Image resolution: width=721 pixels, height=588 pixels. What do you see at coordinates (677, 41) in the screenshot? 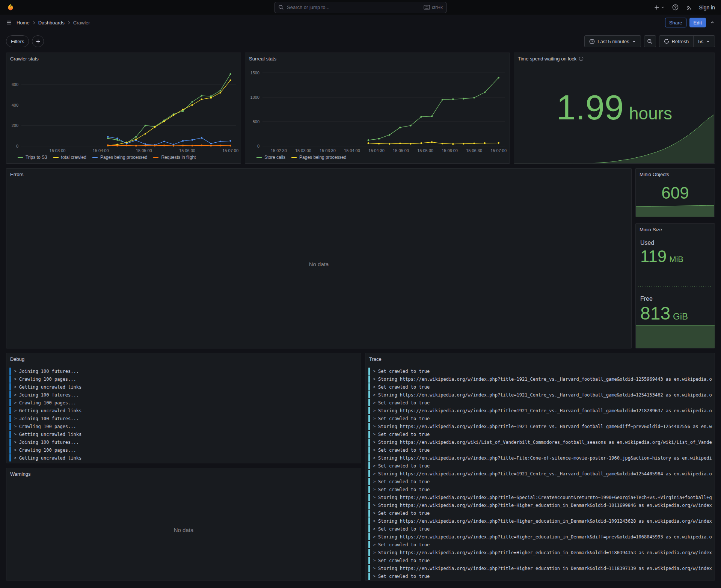
I see `refresh-button: Refresh` at bounding box center [677, 41].